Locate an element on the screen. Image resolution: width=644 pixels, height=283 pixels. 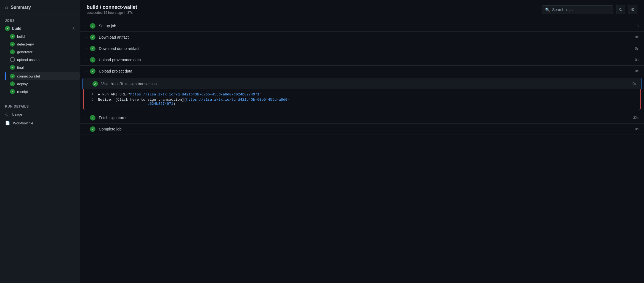
step-receipt-label: receipt is located at coordinates (23, 92).